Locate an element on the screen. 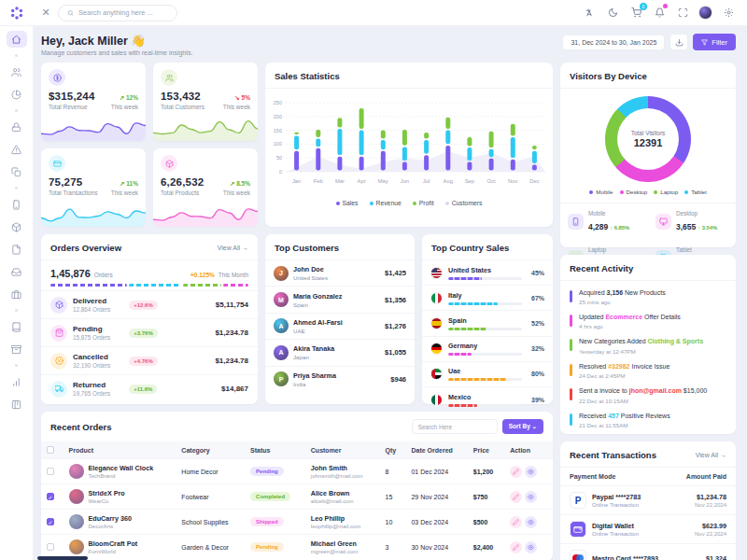  customer-row: AAkira TanakaJapan$1,055 is located at coordinates (340, 352).